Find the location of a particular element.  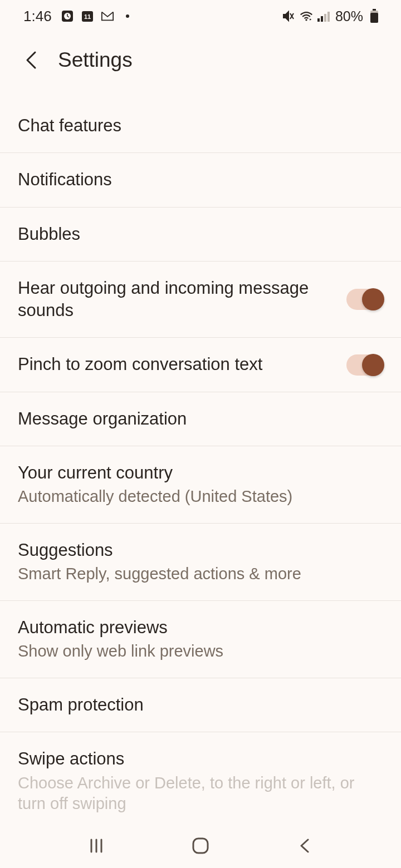

setting-text: Your current country Automatically detec… is located at coordinates (200, 485).